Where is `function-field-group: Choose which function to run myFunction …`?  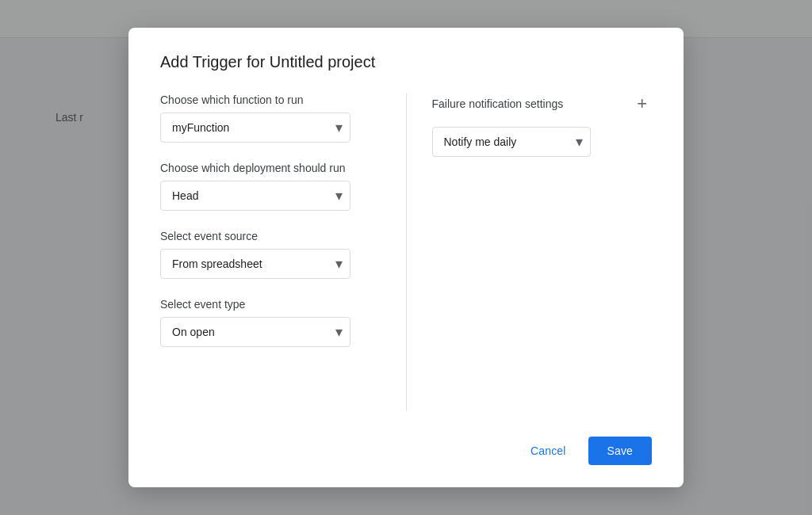
function-field-group: Choose which function to run myFunction … is located at coordinates (270, 118).